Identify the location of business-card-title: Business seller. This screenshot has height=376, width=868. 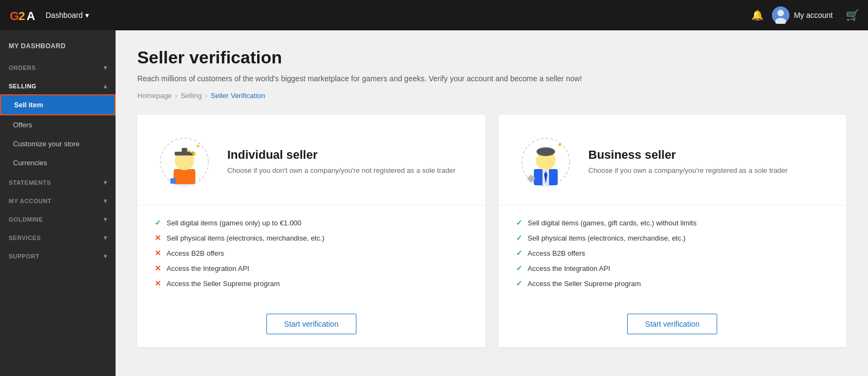
(688, 155).